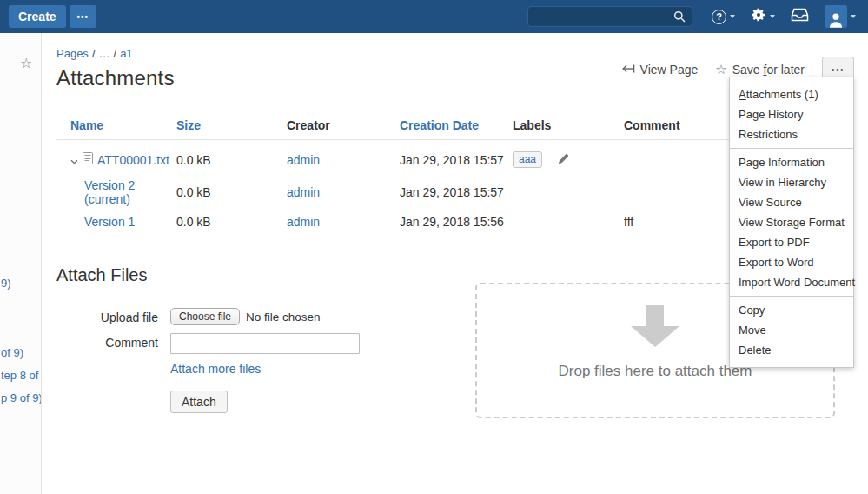  Describe the element at coordinates (456, 223) in the screenshot. I see `creation-date: Jan 29, 2018 15:56` at that location.